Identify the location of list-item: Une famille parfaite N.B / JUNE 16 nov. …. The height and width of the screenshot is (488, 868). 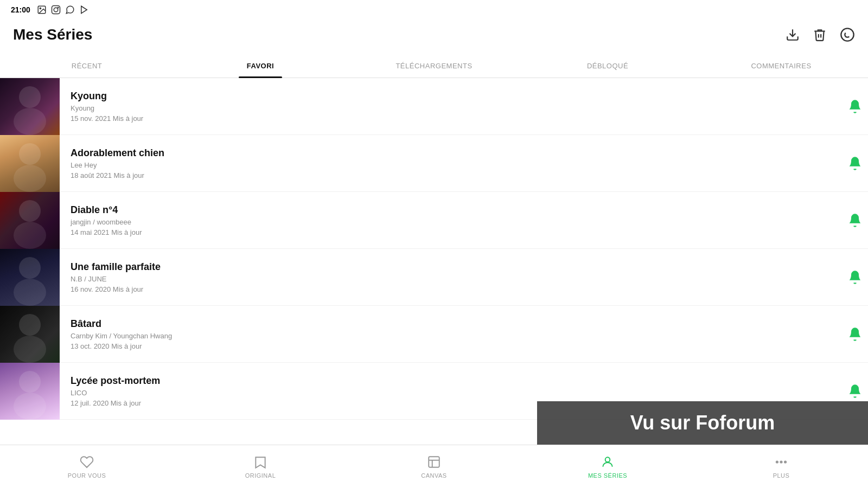
(434, 278).